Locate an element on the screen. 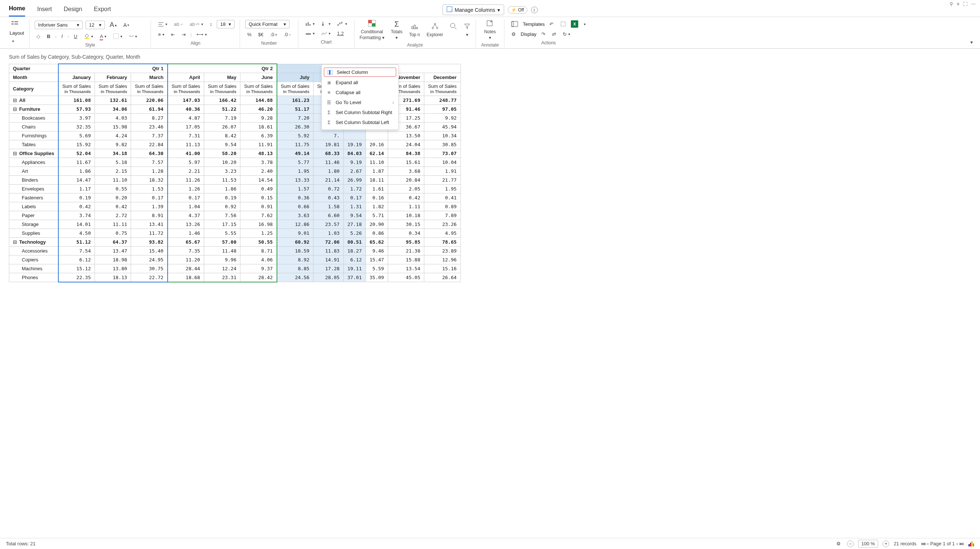 This screenshot has width=980, height=549. indent-button: ⇥ is located at coordinates (184, 35).